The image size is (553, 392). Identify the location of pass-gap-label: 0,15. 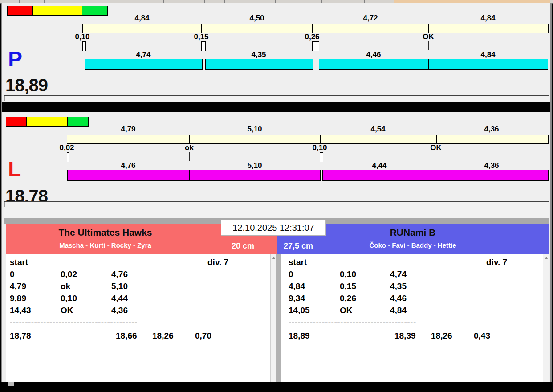
(201, 37).